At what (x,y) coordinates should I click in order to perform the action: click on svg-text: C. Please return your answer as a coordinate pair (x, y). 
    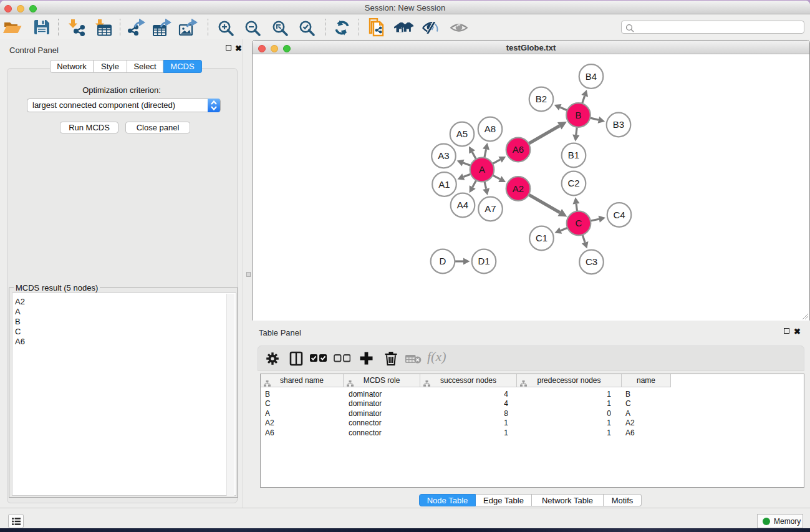
    Looking at the image, I should click on (579, 223).